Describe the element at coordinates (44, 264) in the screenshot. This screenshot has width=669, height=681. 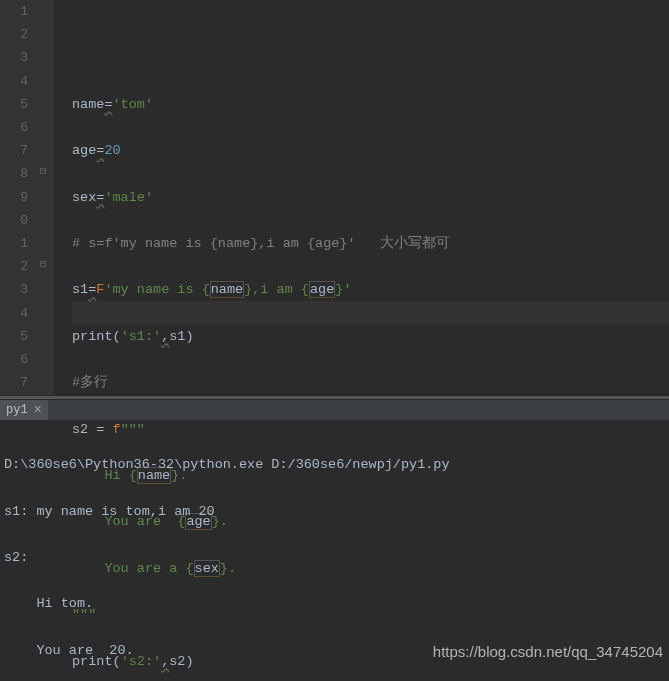
I see `fold-end-icon: ⊟` at that location.